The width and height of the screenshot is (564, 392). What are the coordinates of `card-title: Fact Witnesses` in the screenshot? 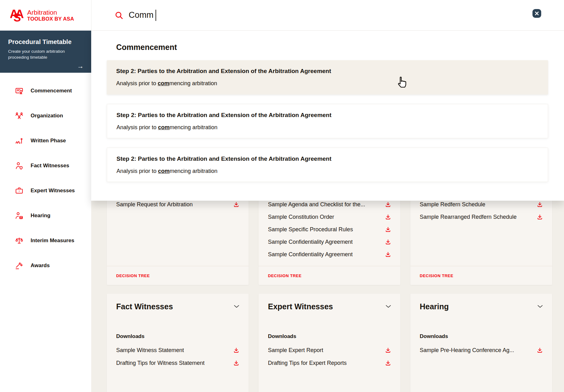 It's located at (145, 306).